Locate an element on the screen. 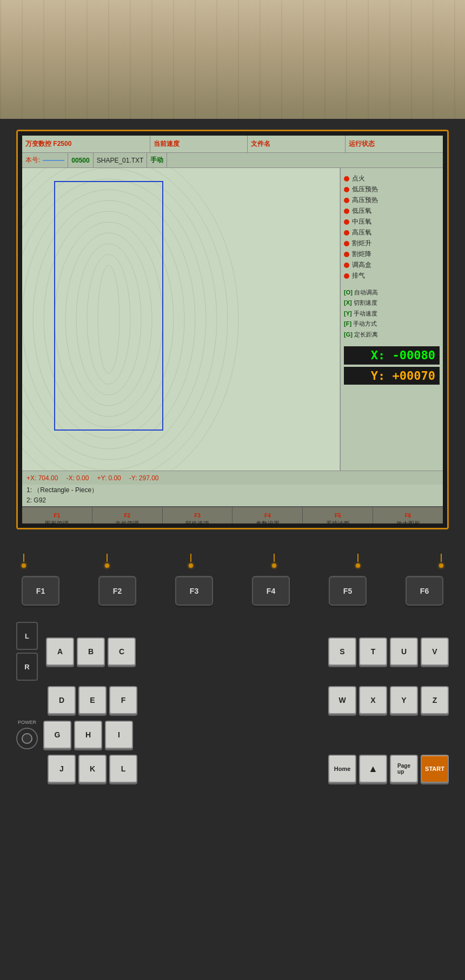  key-f1: F1 is located at coordinates (41, 591).